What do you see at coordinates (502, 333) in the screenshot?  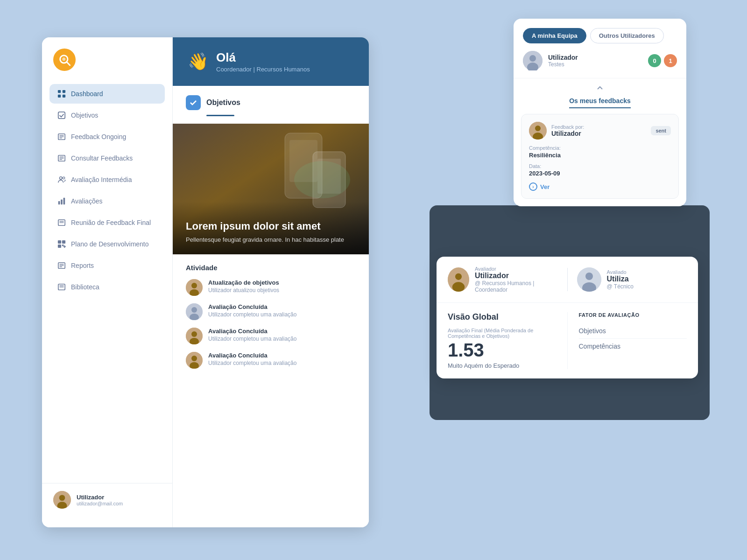 I see `eval-score-label: Avaliação Final (Média Ponderada de Comp…` at bounding box center [502, 333].